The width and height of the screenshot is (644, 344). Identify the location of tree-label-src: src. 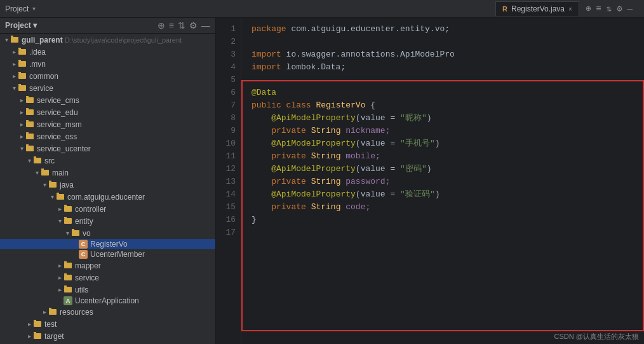
(50, 161).